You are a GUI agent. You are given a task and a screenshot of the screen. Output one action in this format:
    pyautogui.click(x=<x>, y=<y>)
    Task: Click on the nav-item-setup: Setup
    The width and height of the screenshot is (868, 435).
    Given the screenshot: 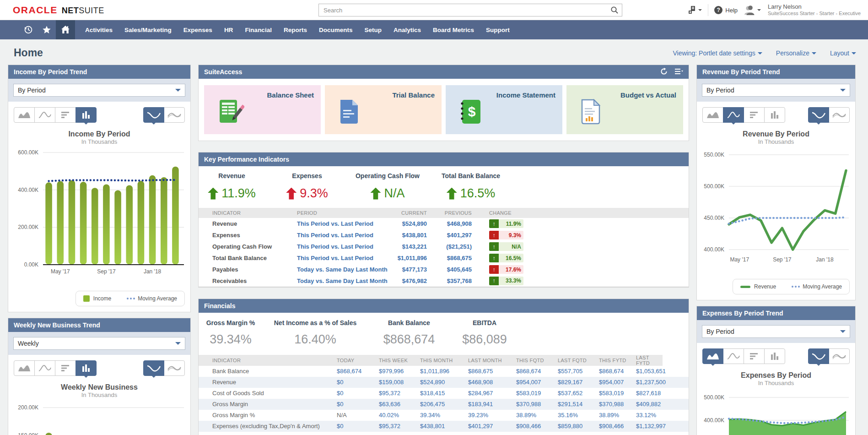 What is the action you would take?
    pyautogui.click(x=373, y=30)
    